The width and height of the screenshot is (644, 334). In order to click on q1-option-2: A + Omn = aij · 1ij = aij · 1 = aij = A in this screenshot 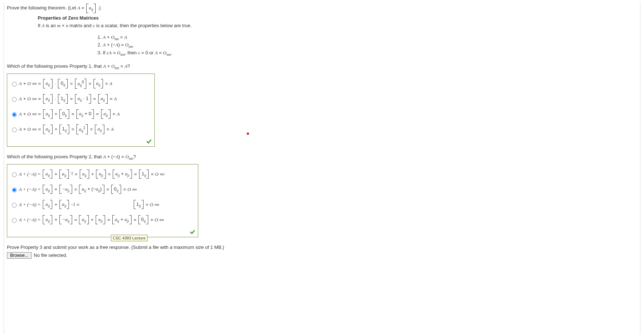, I will do `click(81, 99)`.